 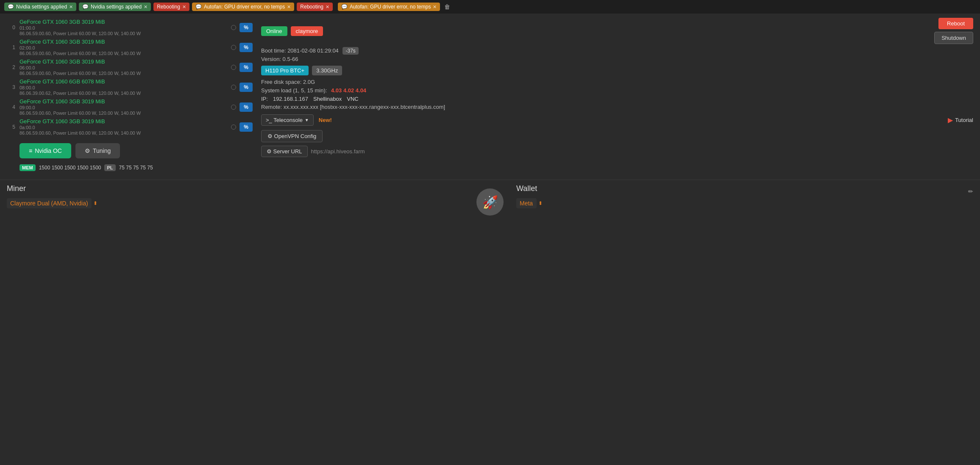 What do you see at coordinates (11, 127) in the screenshot?
I see `gpu-index-5: 5` at bounding box center [11, 127].